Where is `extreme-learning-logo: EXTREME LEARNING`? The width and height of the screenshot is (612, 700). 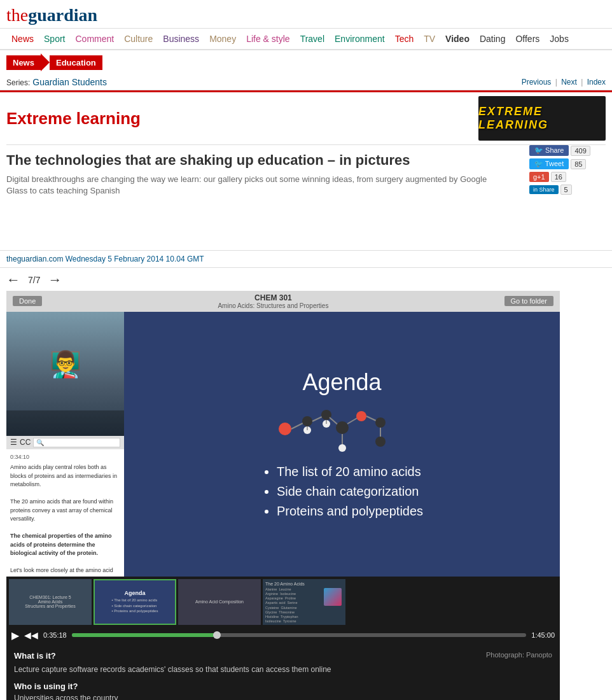
extreme-learning-logo: EXTREME LEARNING is located at coordinates (542, 118).